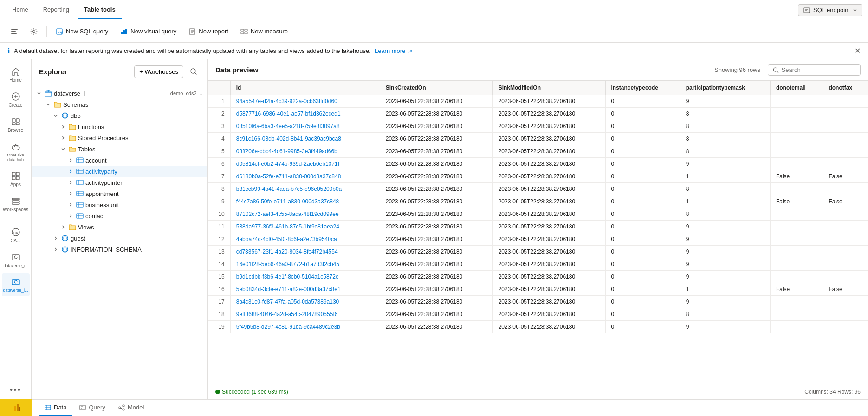 This screenshot has height=416, width=868. Describe the element at coordinates (34, 32) in the screenshot. I see `settings-button` at that location.